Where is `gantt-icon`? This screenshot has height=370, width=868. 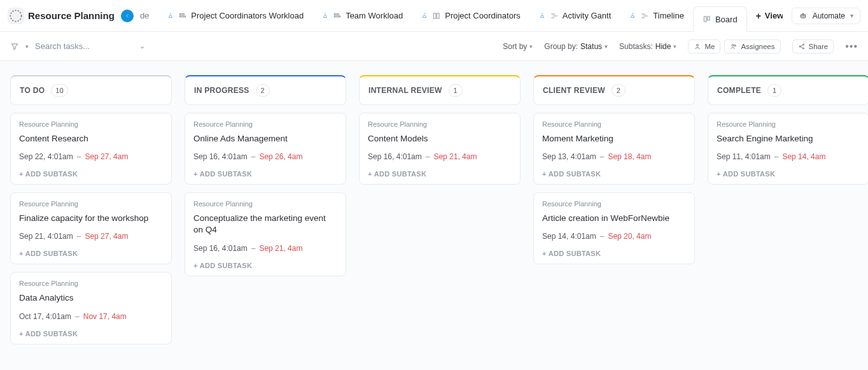
gantt-icon is located at coordinates (645, 16).